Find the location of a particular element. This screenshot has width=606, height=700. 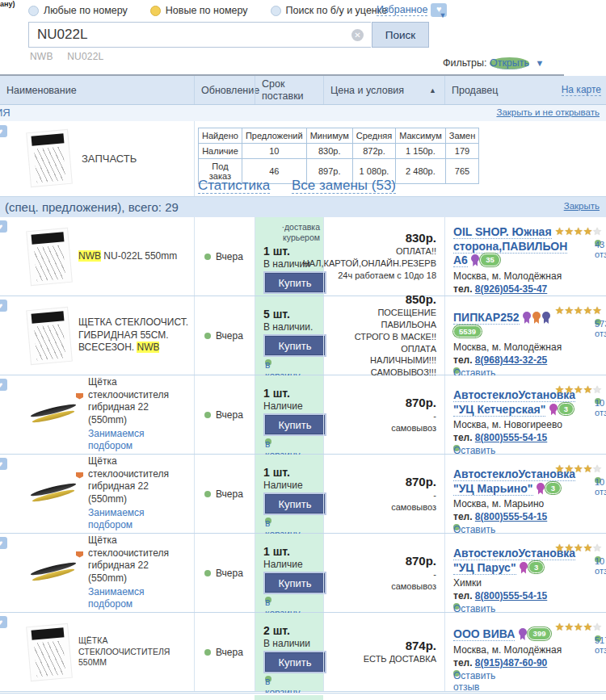

phone-link: 8(926)054-35-47 is located at coordinates (511, 289).